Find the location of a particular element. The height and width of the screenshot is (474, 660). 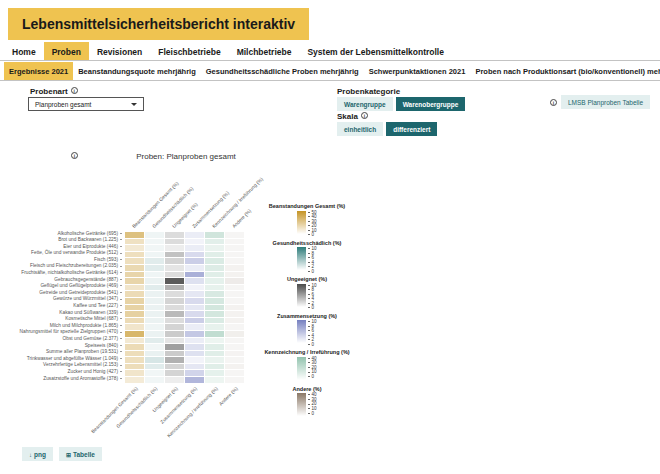

legend-ticks: 50403020100 is located at coordinates (312, 222).